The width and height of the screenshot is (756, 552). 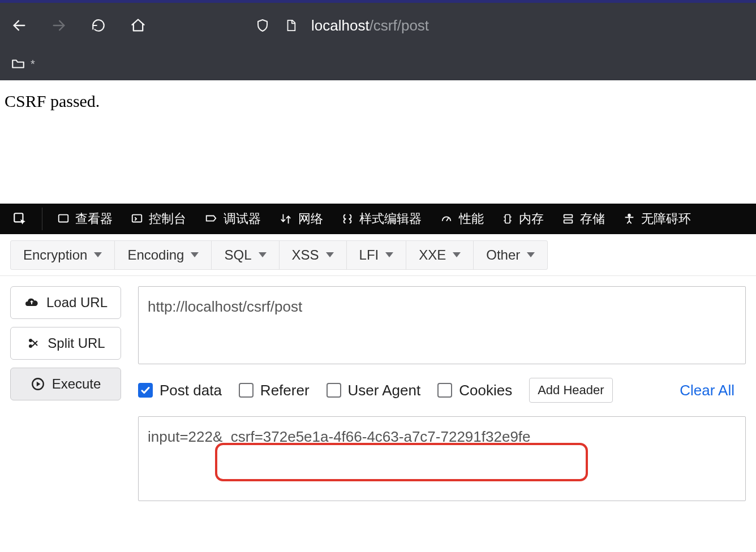 What do you see at coordinates (66, 303) in the screenshot?
I see `load-url-button: Load URL` at bounding box center [66, 303].